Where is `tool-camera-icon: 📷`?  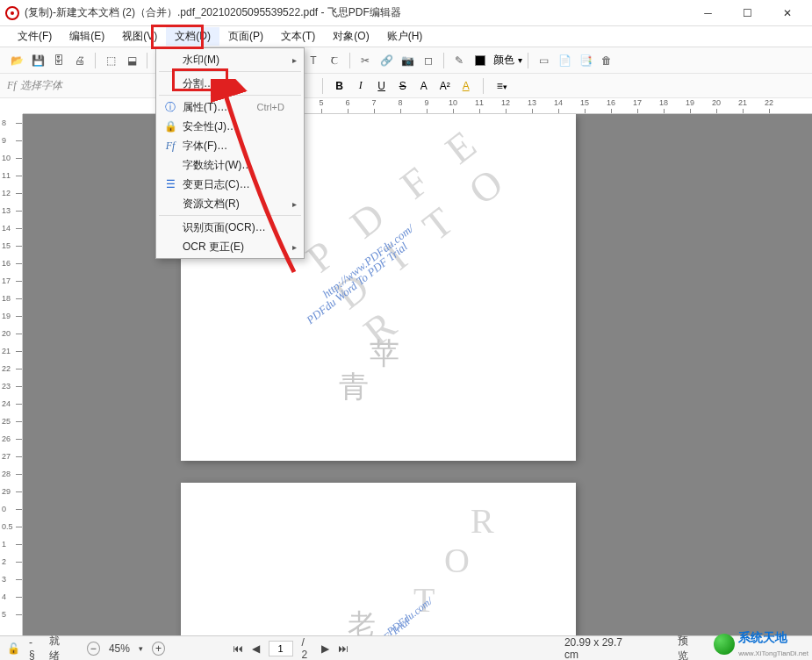
tool-camera-icon: 📷 is located at coordinates (407, 61).